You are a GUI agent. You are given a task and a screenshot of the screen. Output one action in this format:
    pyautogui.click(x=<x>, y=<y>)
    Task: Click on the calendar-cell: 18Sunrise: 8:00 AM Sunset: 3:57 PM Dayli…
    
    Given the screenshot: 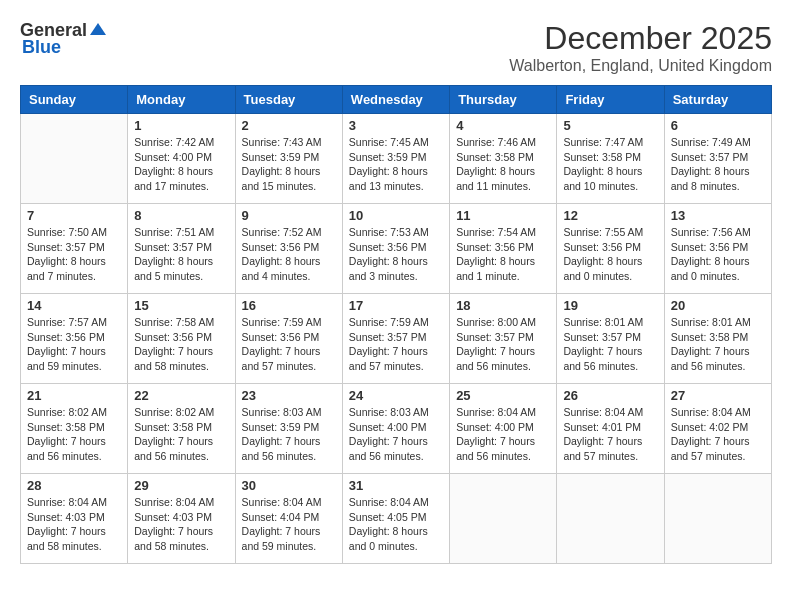 What is the action you would take?
    pyautogui.click(x=504, y=339)
    